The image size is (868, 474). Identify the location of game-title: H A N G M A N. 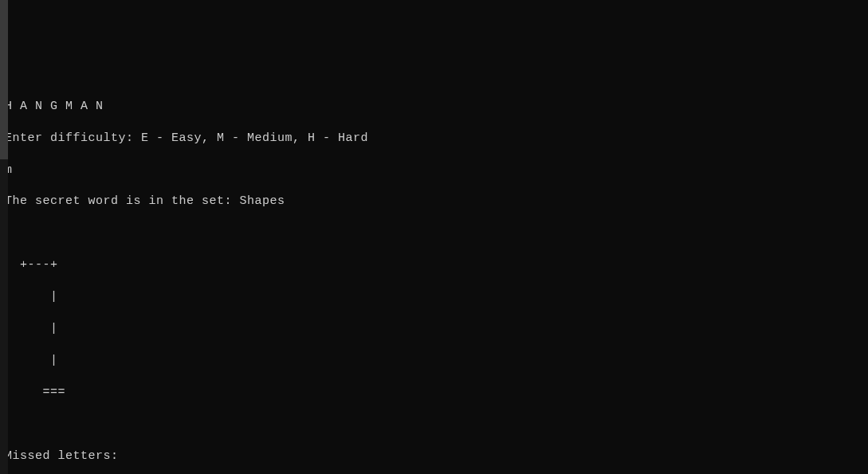
(434, 107).